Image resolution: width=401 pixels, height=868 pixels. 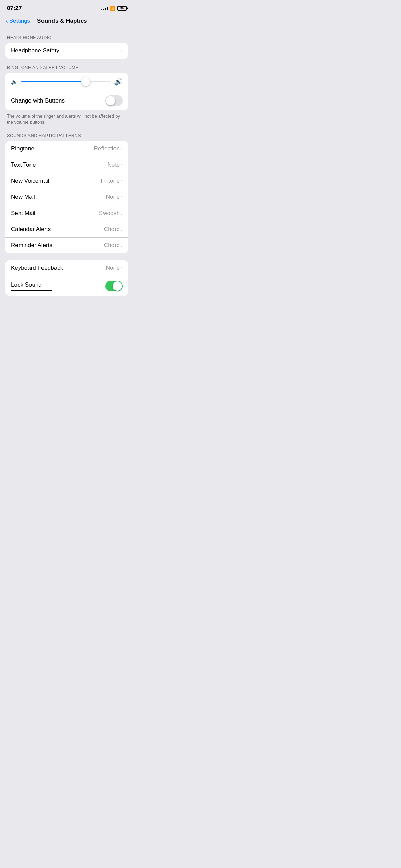 I want to click on change-with-buttons-label: Change with Buttons, so click(x=38, y=101).